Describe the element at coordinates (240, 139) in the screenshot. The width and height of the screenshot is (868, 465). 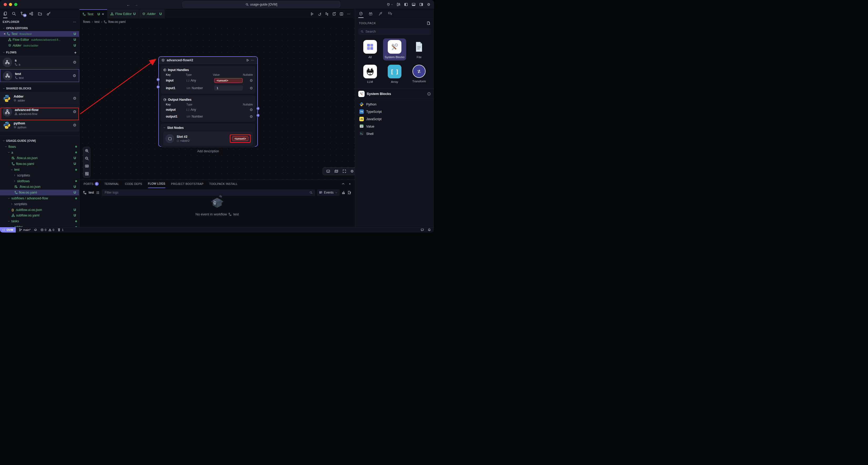
I see `slot-value-unset-field: <unset>` at that location.